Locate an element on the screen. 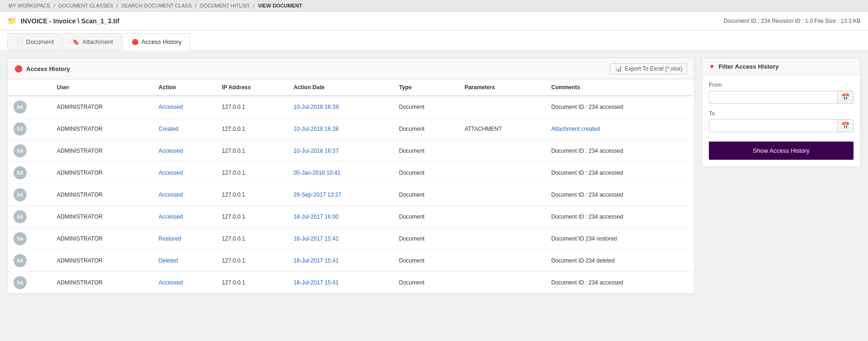  comments-cell: Document ID 234 restored is located at coordinates (620, 239).